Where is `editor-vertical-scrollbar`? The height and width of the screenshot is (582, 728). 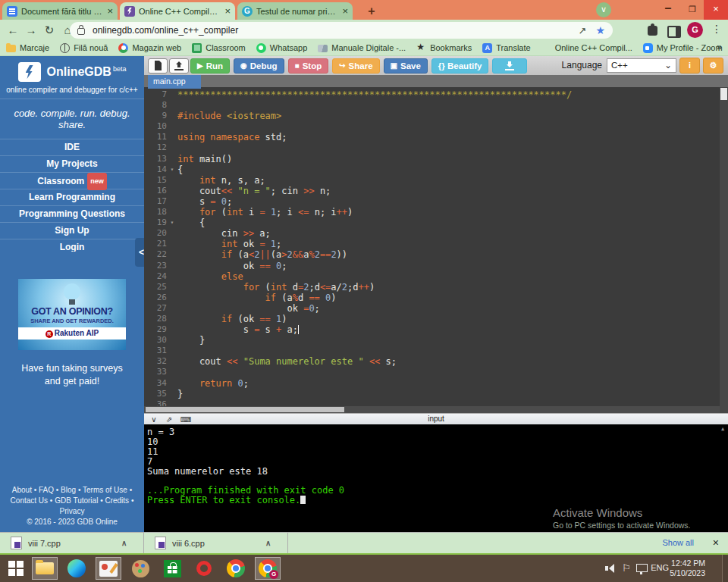 editor-vertical-scrollbar is located at coordinates (723, 250).